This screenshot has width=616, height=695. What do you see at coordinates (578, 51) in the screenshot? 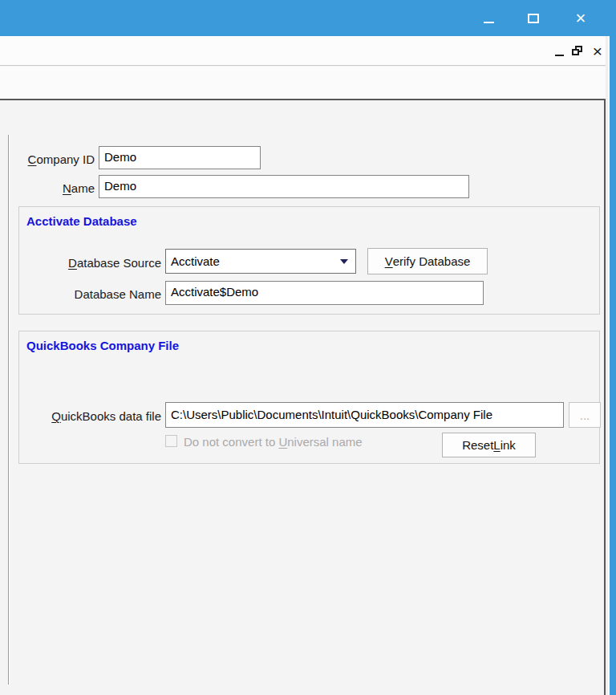
I see `restore-icon` at bounding box center [578, 51].